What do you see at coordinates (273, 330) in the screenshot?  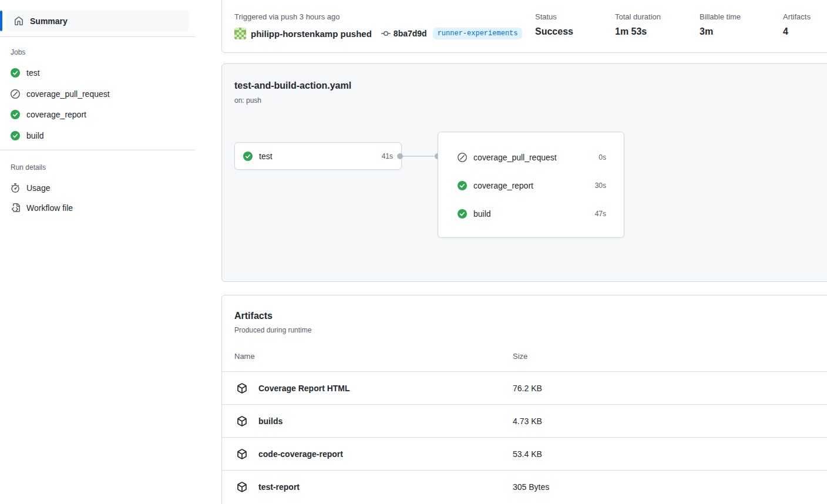 I see `artifacts-subtitle: Produced during runtime` at bounding box center [273, 330].